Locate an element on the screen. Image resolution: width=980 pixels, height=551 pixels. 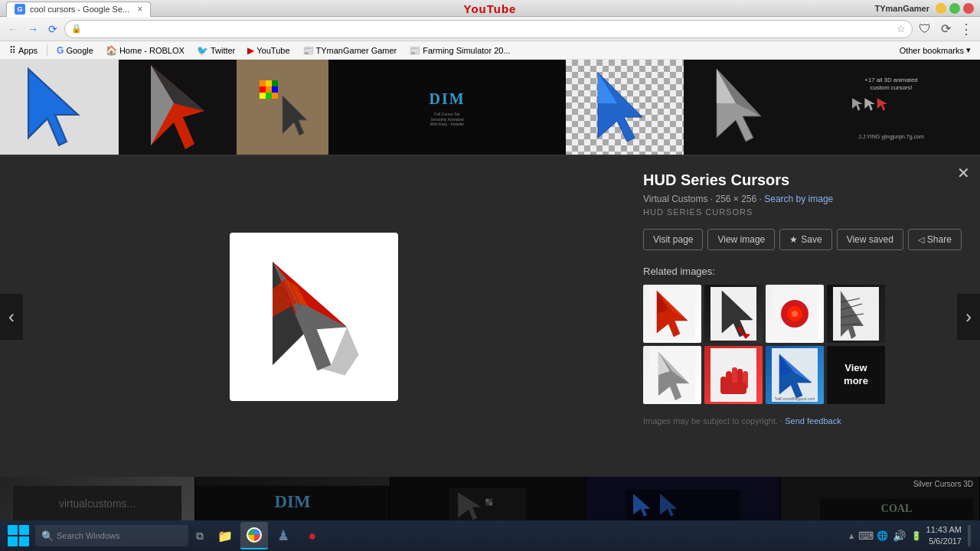
main-image-frame is located at coordinates (314, 317).